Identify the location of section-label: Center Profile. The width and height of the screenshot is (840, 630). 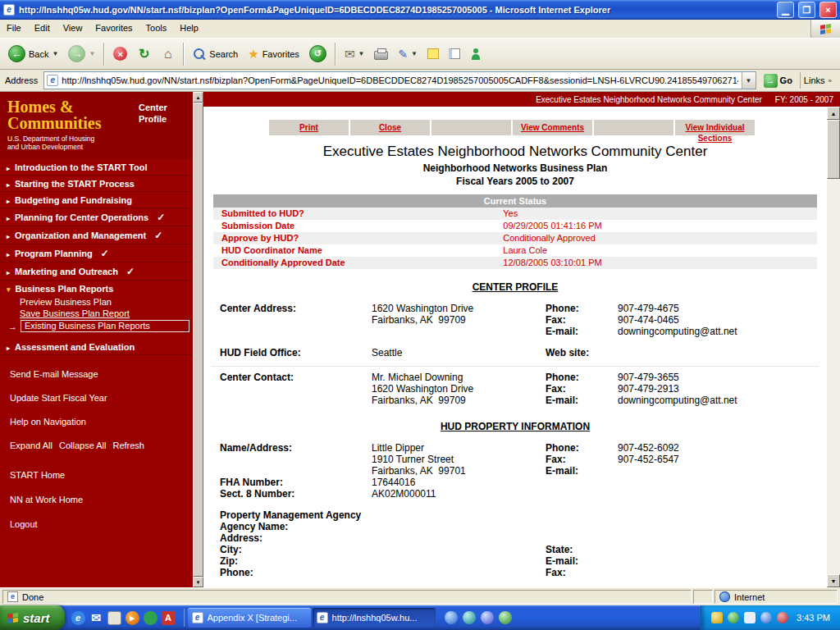
(161, 113).